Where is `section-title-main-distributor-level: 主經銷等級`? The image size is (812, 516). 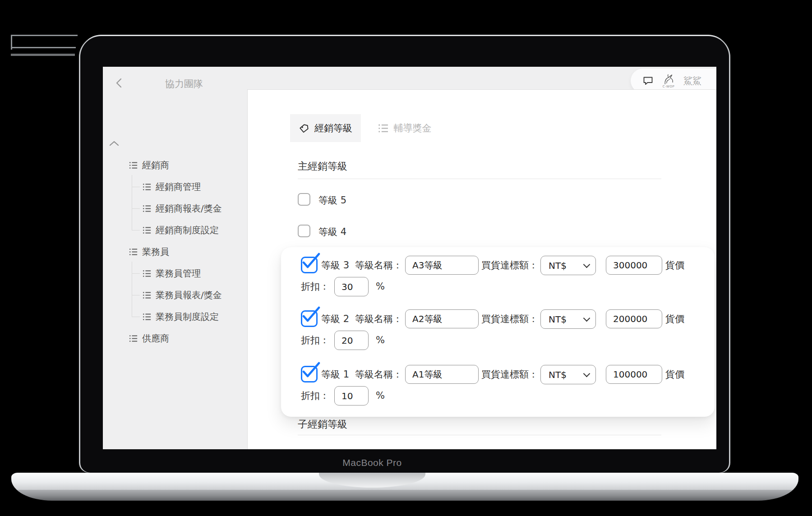
section-title-main-distributor-level: 主經銷等級 is located at coordinates (323, 166).